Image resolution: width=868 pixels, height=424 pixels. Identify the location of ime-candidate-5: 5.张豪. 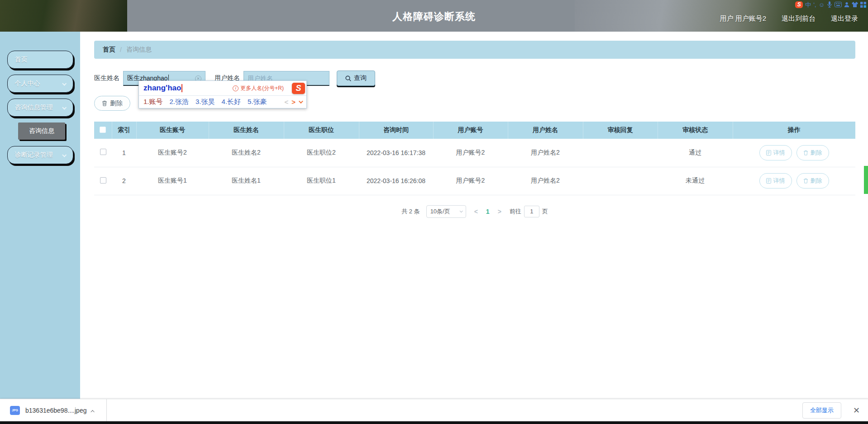
(257, 102).